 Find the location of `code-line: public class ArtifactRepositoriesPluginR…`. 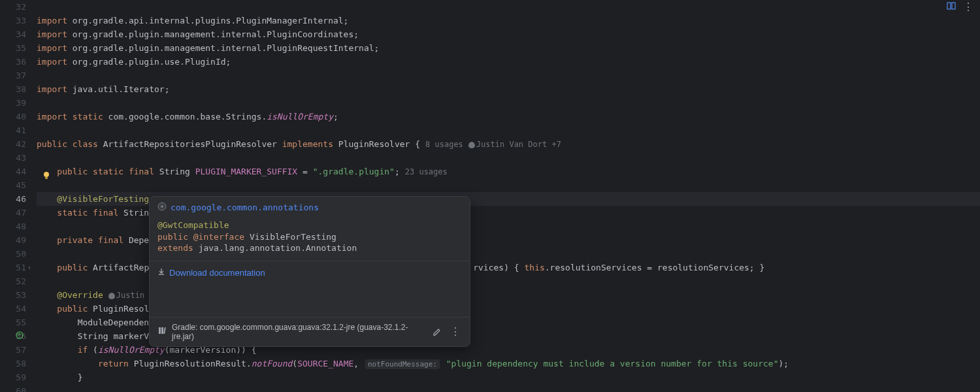

code-line: public class ArtifactRepositoriesPluginR… is located at coordinates (508, 144).